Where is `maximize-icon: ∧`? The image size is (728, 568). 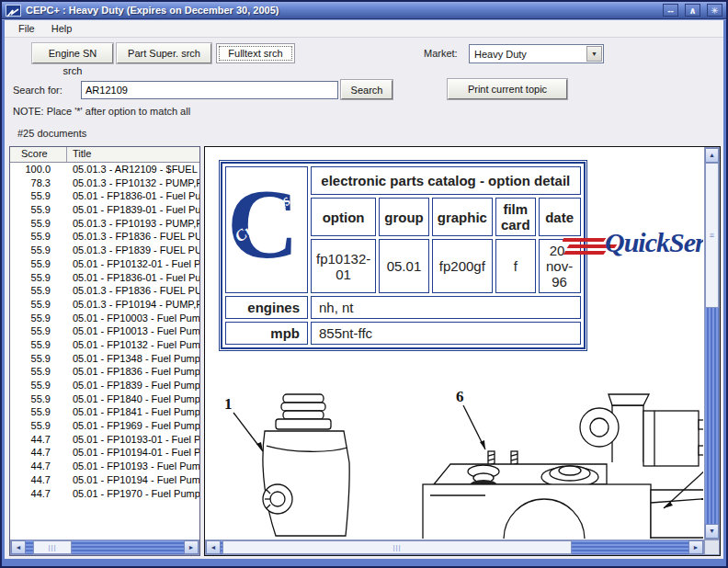
maximize-icon: ∧ is located at coordinates (693, 10).